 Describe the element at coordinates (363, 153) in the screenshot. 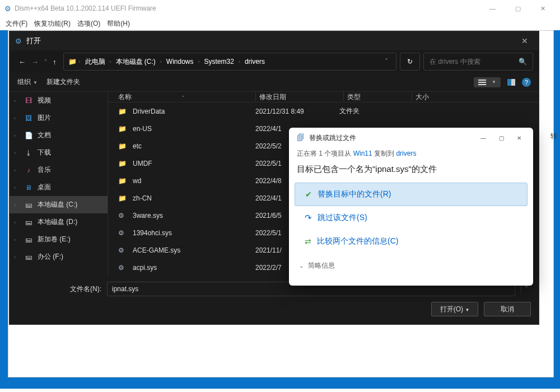

I see `source-link: Win11` at that location.